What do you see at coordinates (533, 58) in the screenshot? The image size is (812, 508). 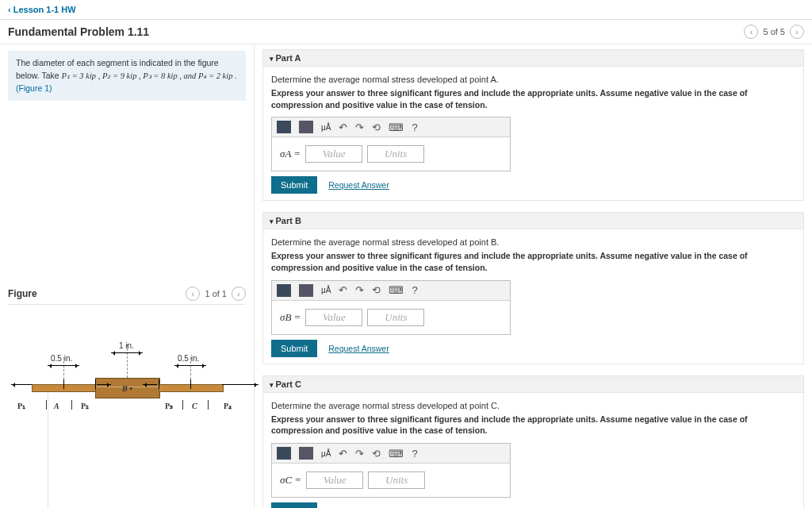 I see `part-A-header: Part A` at bounding box center [533, 58].